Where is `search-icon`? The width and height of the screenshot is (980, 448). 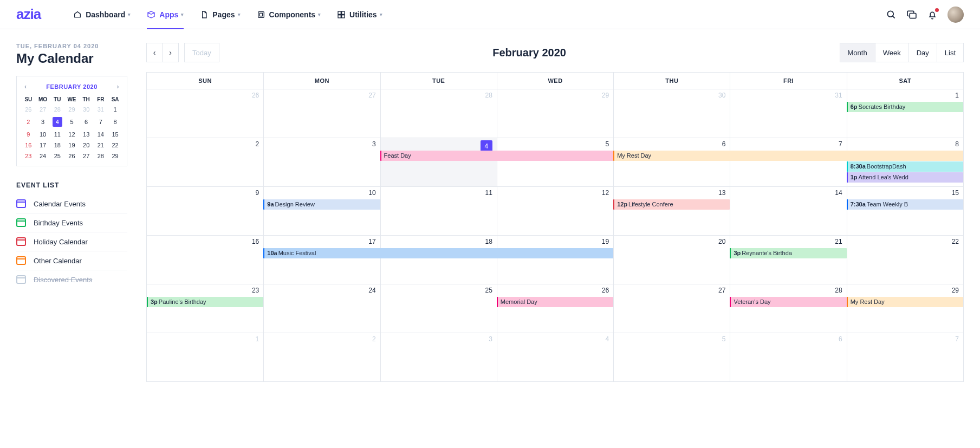 search-icon is located at coordinates (891, 15).